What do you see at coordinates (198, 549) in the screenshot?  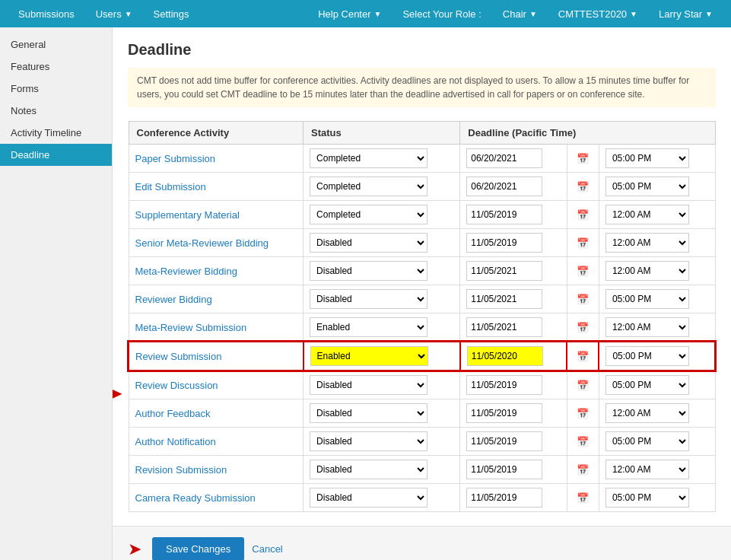 I see `save-changes-button: Save Changes` at bounding box center [198, 549].